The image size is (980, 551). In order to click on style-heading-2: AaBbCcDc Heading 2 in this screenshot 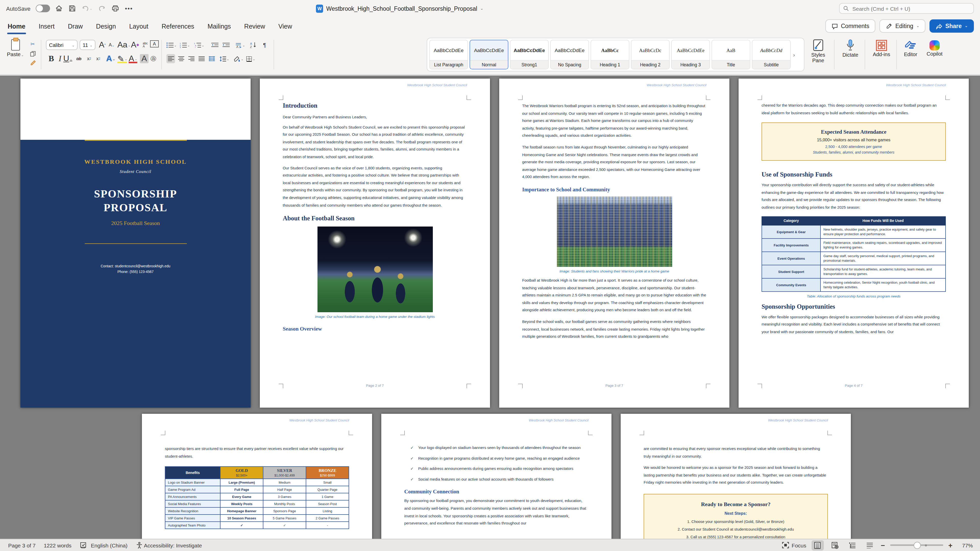, I will do `click(650, 55)`.